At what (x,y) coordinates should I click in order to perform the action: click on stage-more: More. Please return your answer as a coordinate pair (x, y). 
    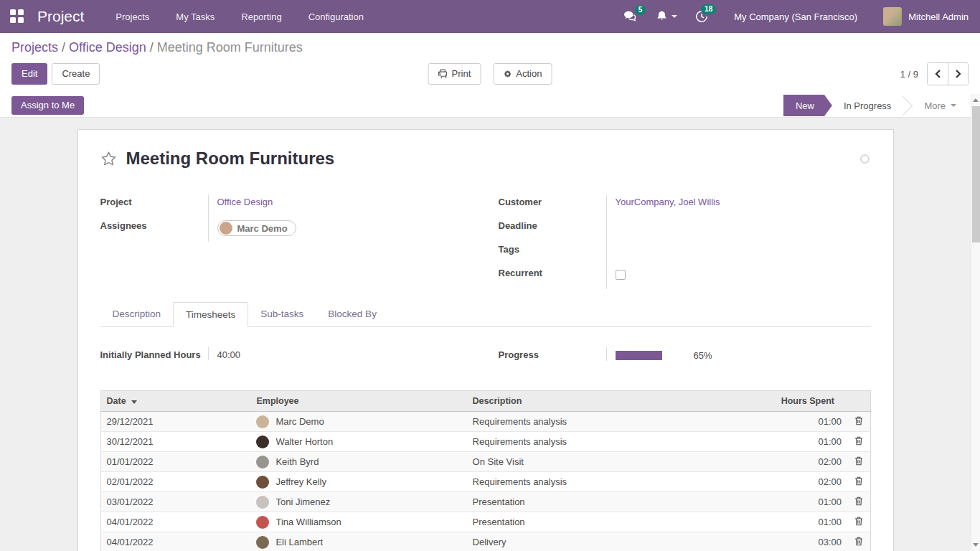
    Looking at the image, I should click on (940, 105).